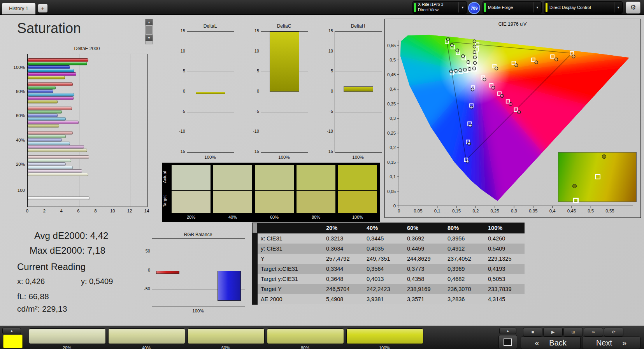 The height and width of the screenshot is (349, 644). Describe the element at coordinates (146, 347) in the screenshot. I see `patch-label: 40%` at that location.